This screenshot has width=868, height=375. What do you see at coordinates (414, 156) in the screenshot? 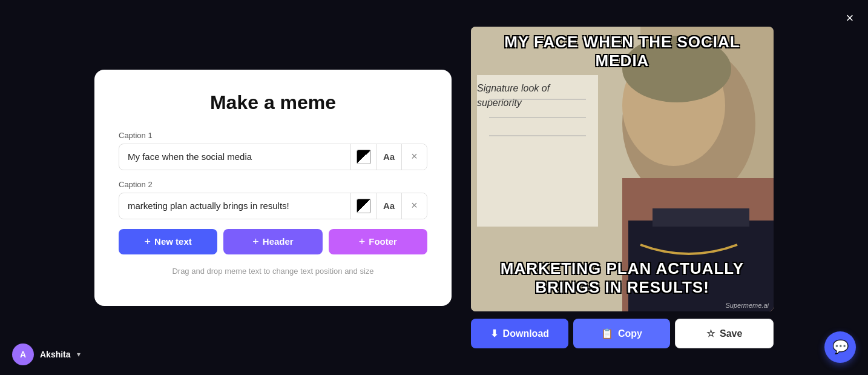
I see `clear-icon: ×` at bounding box center [414, 156].